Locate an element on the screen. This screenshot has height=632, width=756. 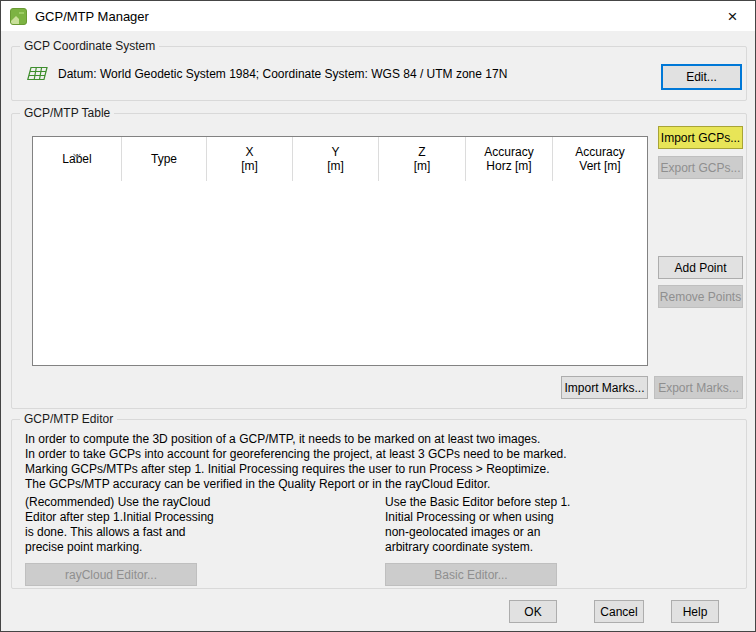
raycloud-editor-button: rayCloud Editor... is located at coordinates (111, 574).